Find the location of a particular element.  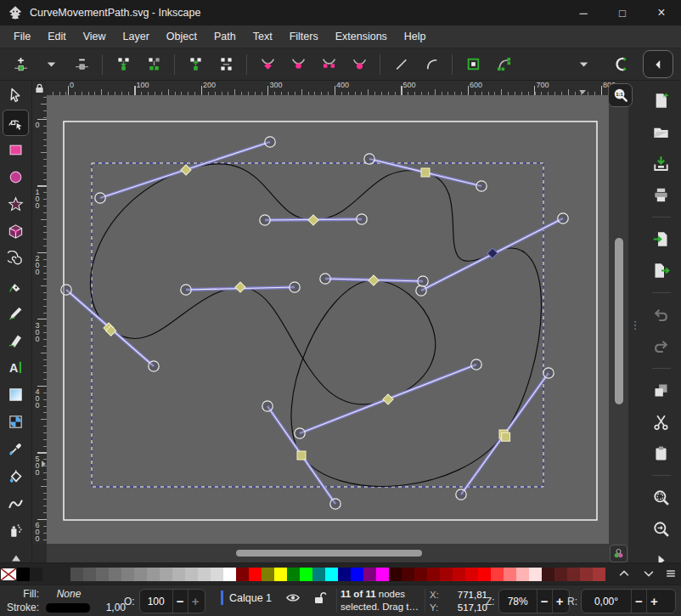

pencil-tool is located at coordinates (15, 313).